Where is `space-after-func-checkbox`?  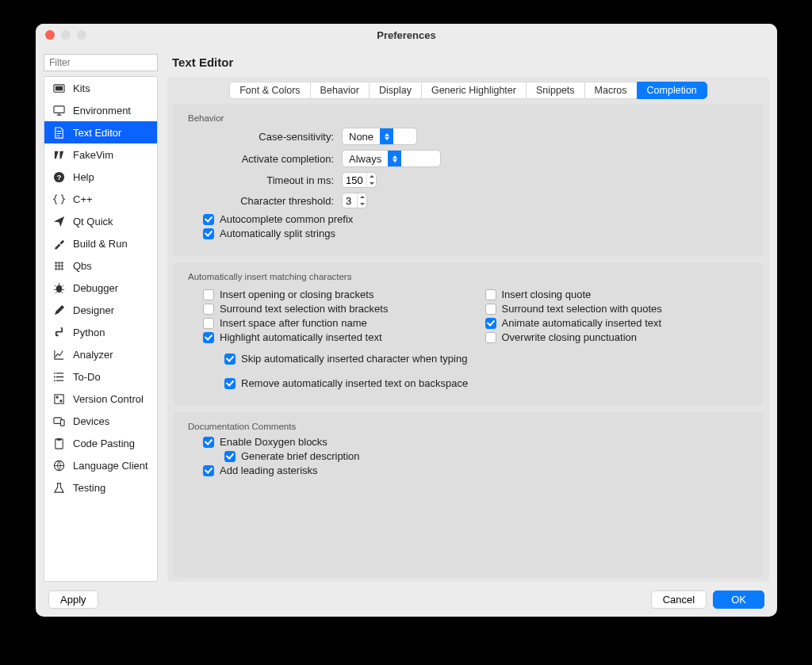 space-after-func-checkbox is located at coordinates (209, 323).